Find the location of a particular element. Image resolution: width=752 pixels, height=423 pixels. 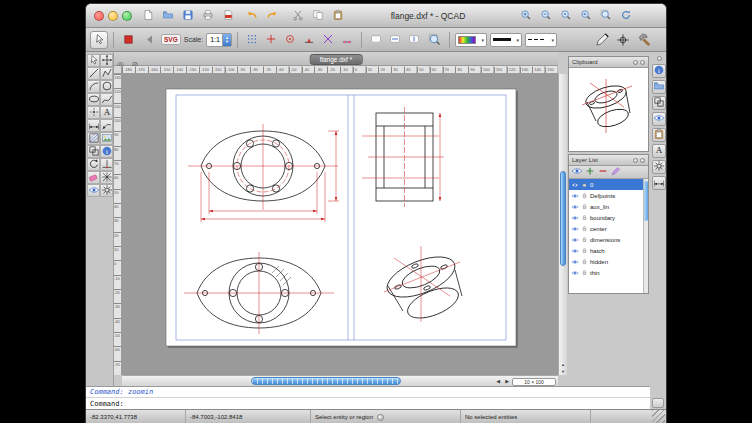

cut-button is located at coordinates (298, 16).